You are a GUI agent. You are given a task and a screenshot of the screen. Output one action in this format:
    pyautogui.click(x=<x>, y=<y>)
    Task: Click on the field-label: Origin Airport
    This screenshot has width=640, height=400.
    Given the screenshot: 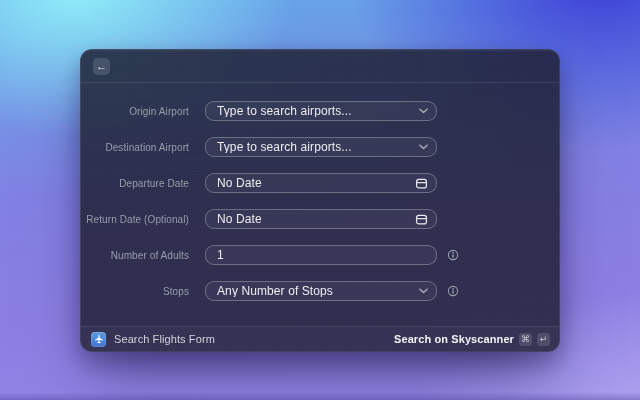 What is the action you would take?
    pyautogui.click(x=135, y=112)
    